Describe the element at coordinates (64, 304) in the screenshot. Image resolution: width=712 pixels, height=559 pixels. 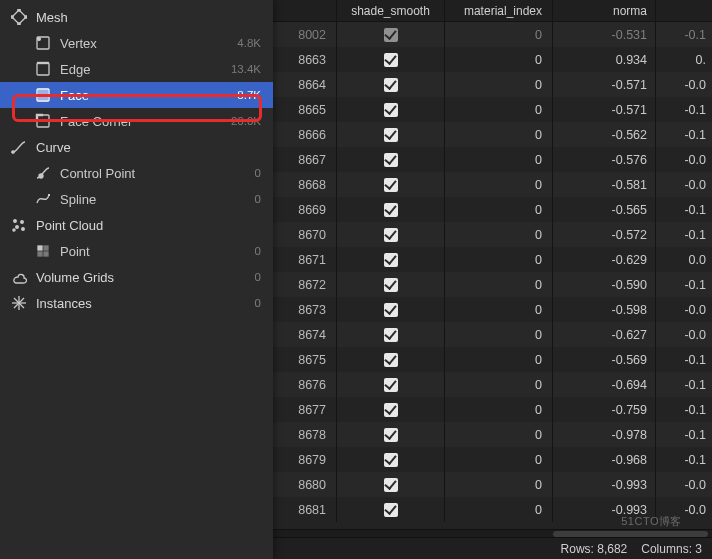
I see `domain-instances-label: Instances` at that location.